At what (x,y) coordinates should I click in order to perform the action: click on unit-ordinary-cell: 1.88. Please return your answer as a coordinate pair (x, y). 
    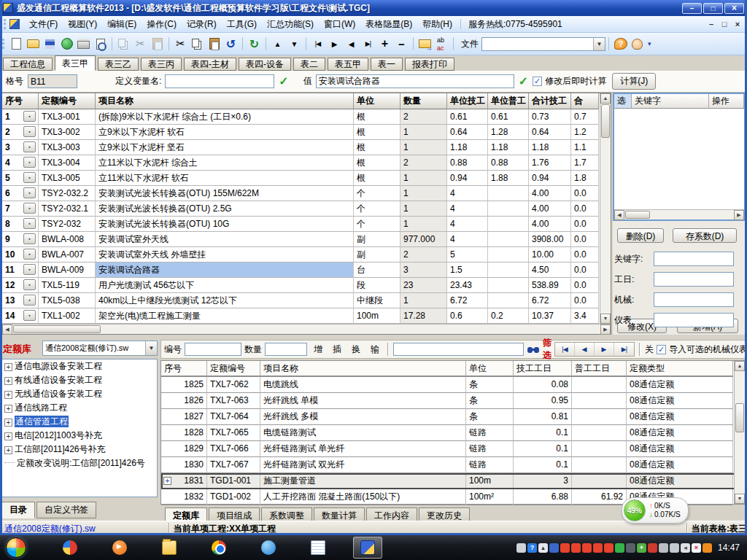
    Looking at the image, I should click on (508, 178).